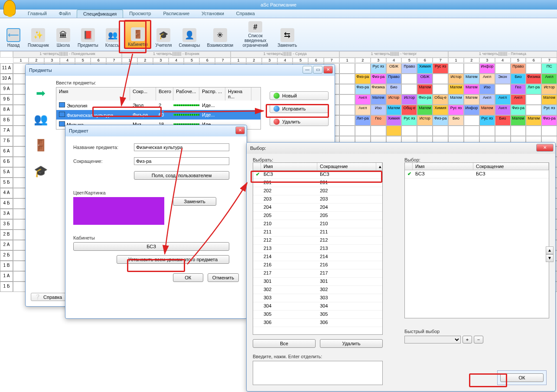  I want to click on quick-add-button: +, so click(467, 340).